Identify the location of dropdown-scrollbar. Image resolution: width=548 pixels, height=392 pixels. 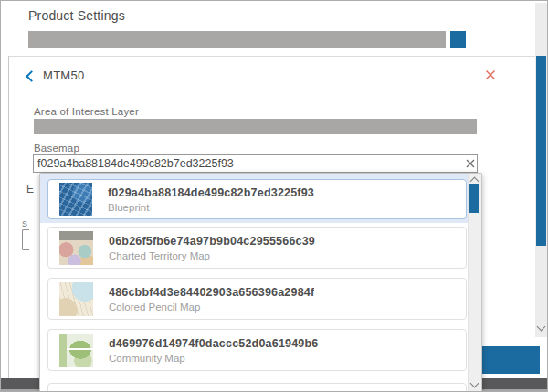
(475, 283).